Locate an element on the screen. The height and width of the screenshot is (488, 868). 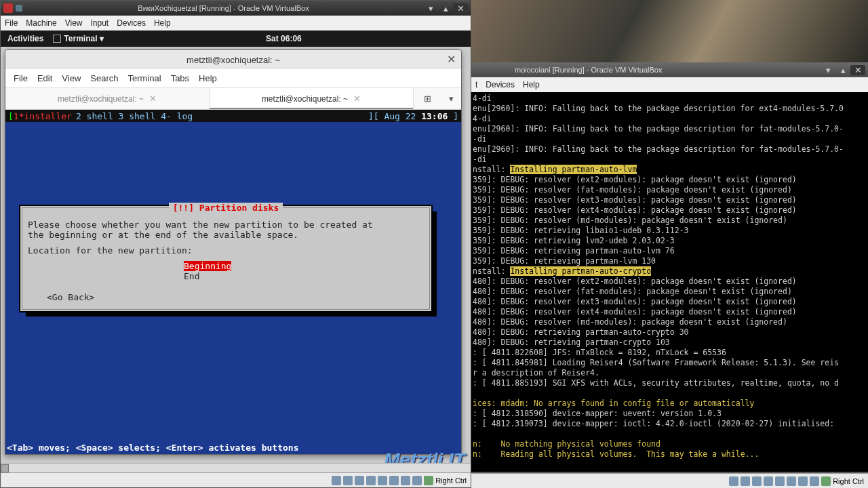
vm-right-title: moiocoiani [Running] - Oracle VM Virtual… is located at coordinates (647, 70).